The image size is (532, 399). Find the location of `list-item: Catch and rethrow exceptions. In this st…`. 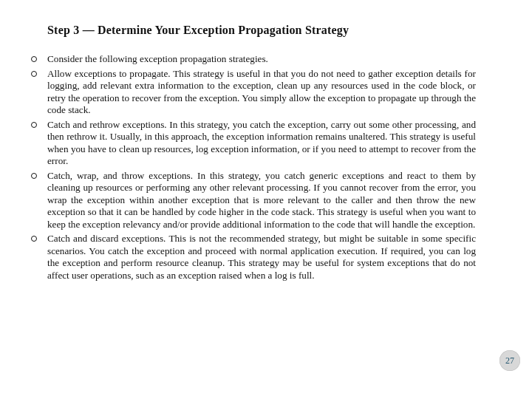

list-item: Catch and rethrow exceptions. In this st… is located at coordinates (251, 143).